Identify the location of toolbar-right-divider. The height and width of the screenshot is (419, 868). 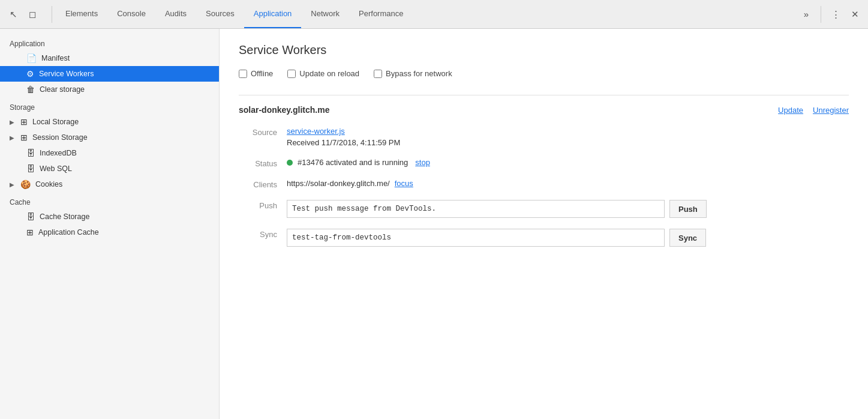
(821, 14).